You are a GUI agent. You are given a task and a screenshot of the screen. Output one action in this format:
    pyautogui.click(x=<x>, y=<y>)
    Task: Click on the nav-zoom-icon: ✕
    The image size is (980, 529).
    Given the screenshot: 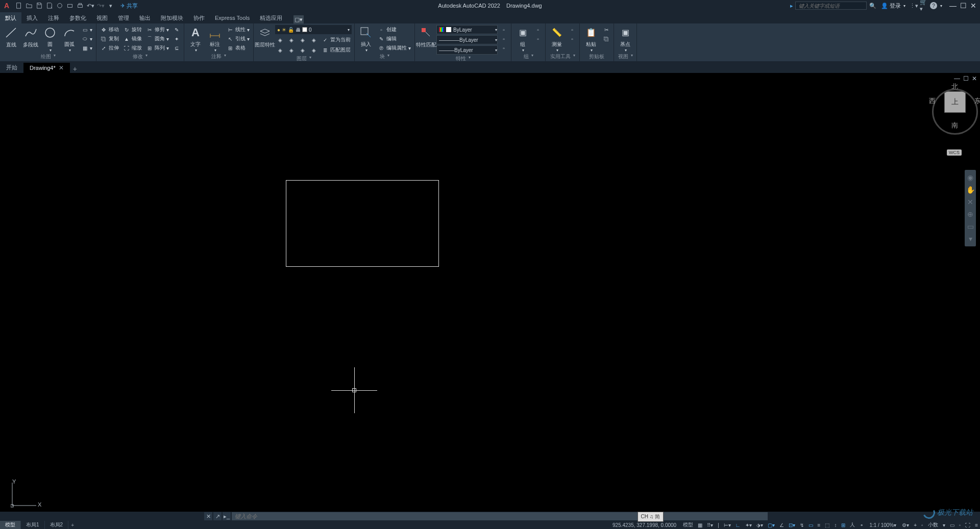 What is the action you would take?
    pyautogui.click(x=970, y=202)
    